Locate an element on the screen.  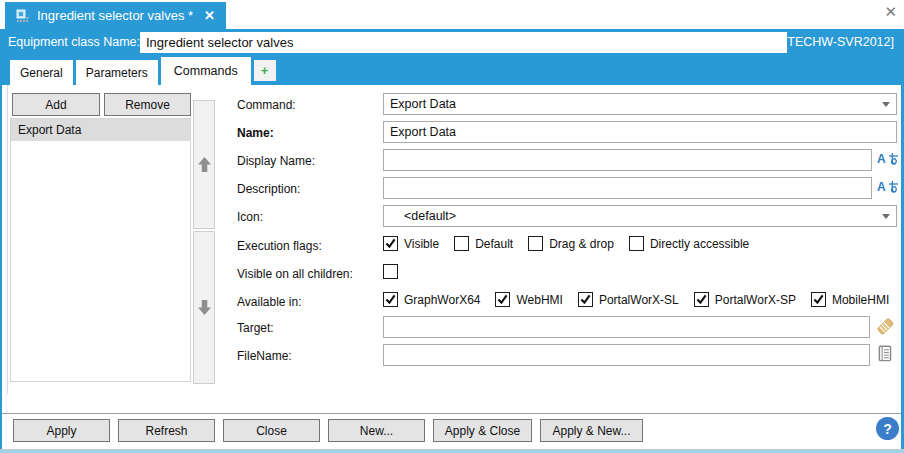
tab-commands: Commands is located at coordinates (206, 71).